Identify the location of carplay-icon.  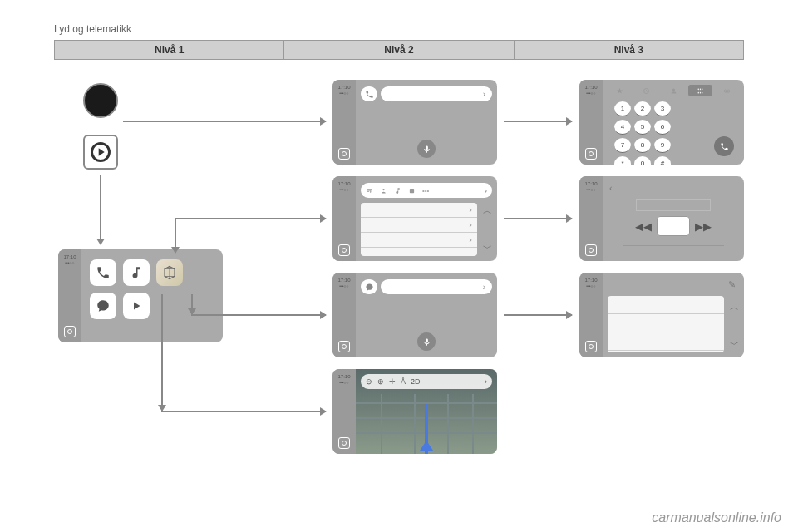
(101, 152).